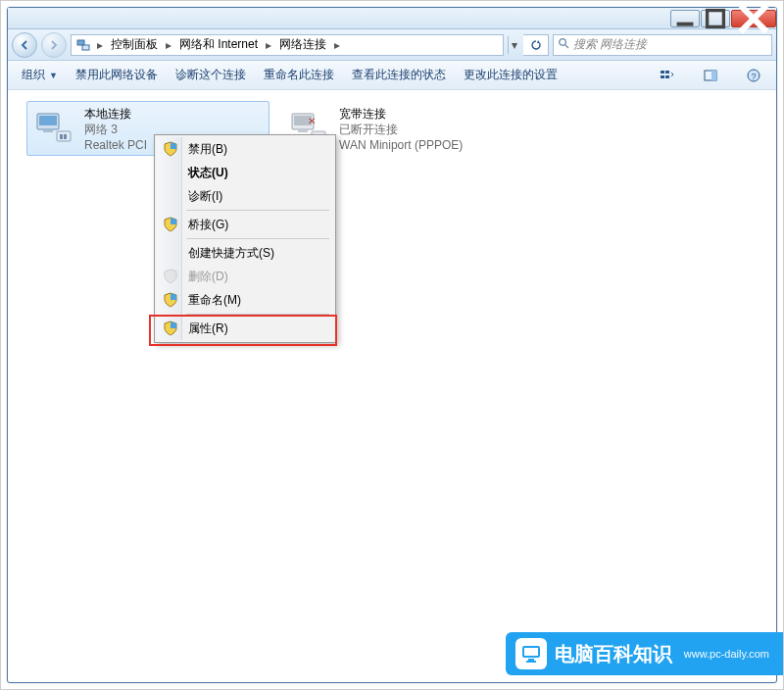 Image resolution: width=784 pixels, height=690 pixels. I want to click on breadcrumb-seg-control-panel: 控制面板, so click(134, 45).